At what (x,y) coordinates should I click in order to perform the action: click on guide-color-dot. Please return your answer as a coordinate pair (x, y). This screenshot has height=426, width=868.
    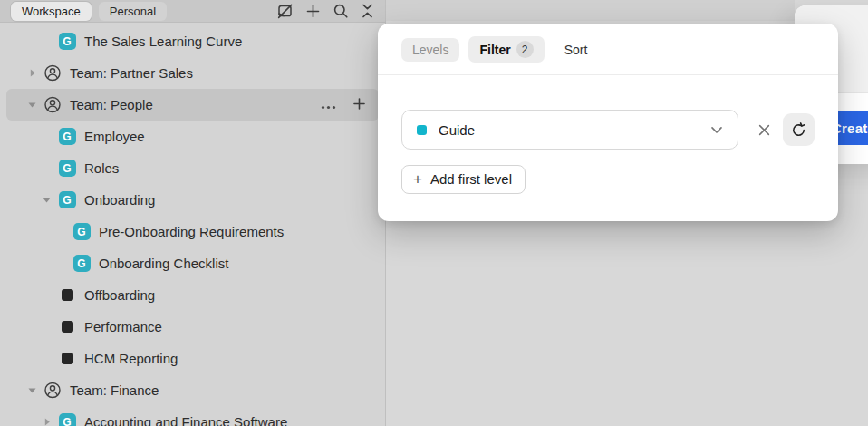
    Looking at the image, I should click on (422, 131).